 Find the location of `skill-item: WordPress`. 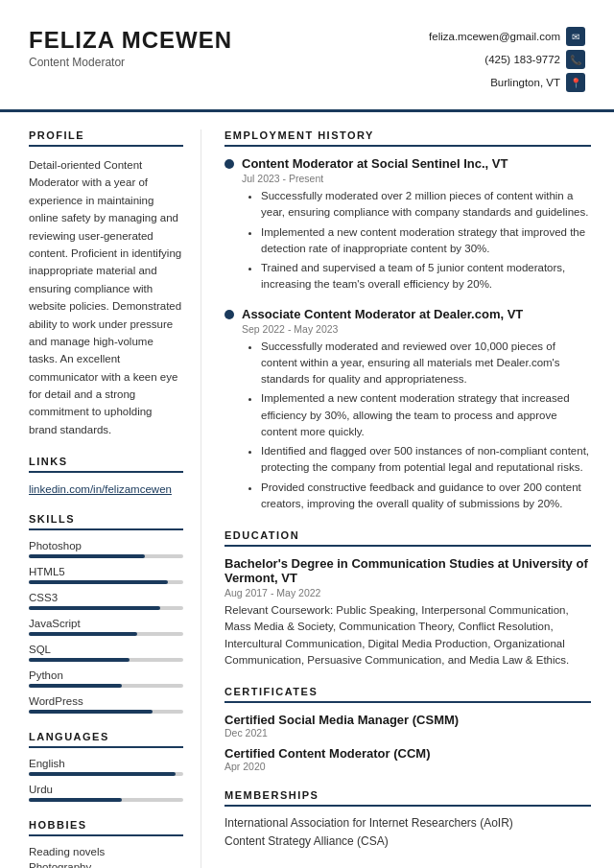

skill-item: WordPress is located at coordinates (106, 704).